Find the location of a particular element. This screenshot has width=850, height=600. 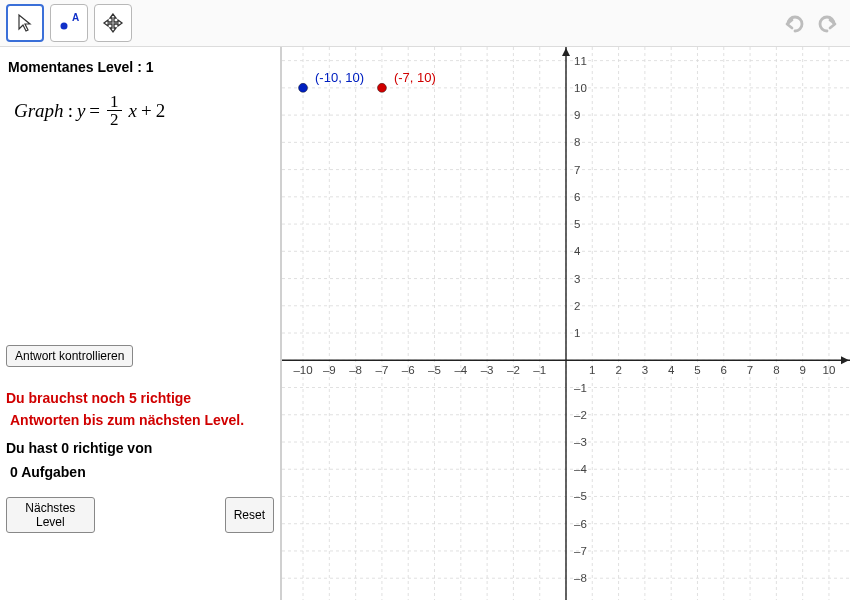

point-icon: A is located at coordinates (69, 23).